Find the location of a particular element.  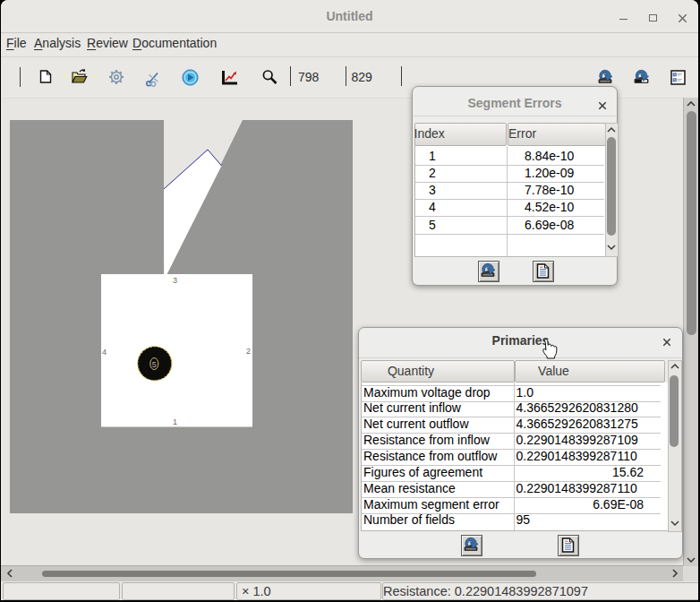

svg-text: 2 is located at coordinates (249, 351).